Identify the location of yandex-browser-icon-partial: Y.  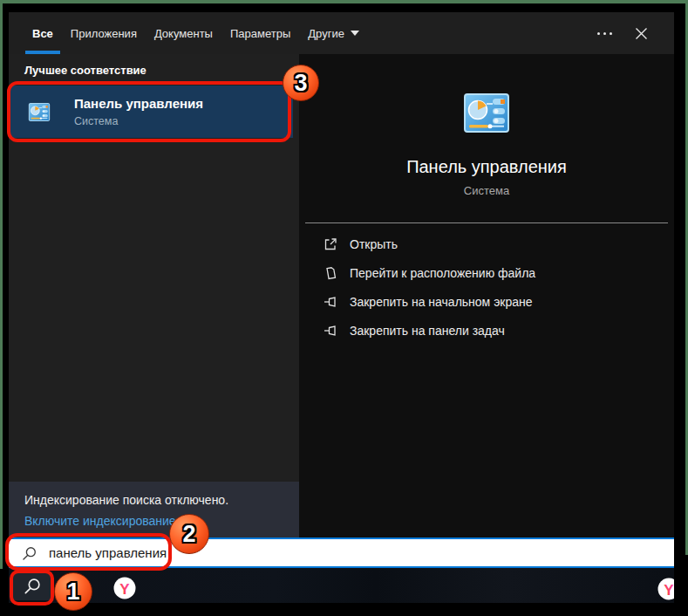
(666, 589).